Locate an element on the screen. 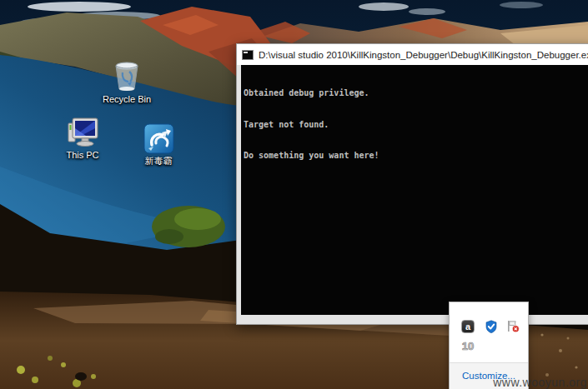 The image size is (588, 389). console-title: D:\visual studio 2010\KillKingston_Debug… is located at coordinates (424, 55).